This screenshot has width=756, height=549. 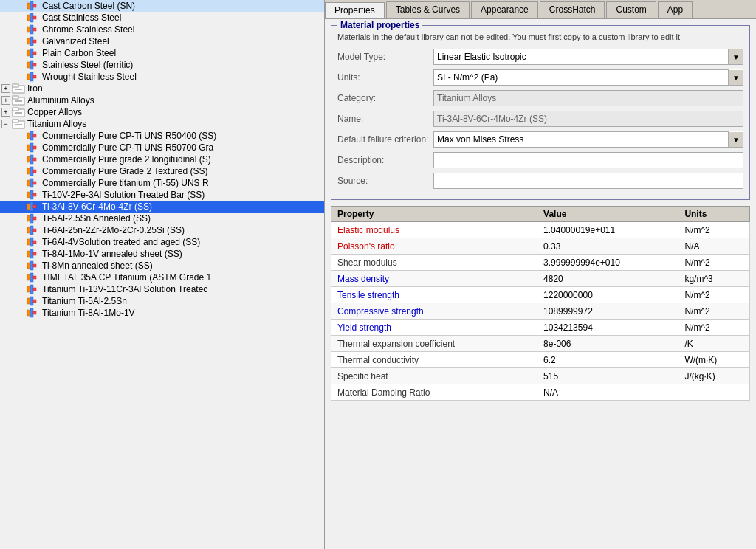 What do you see at coordinates (588, 160) in the screenshot?
I see `description-field` at bounding box center [588, 160].